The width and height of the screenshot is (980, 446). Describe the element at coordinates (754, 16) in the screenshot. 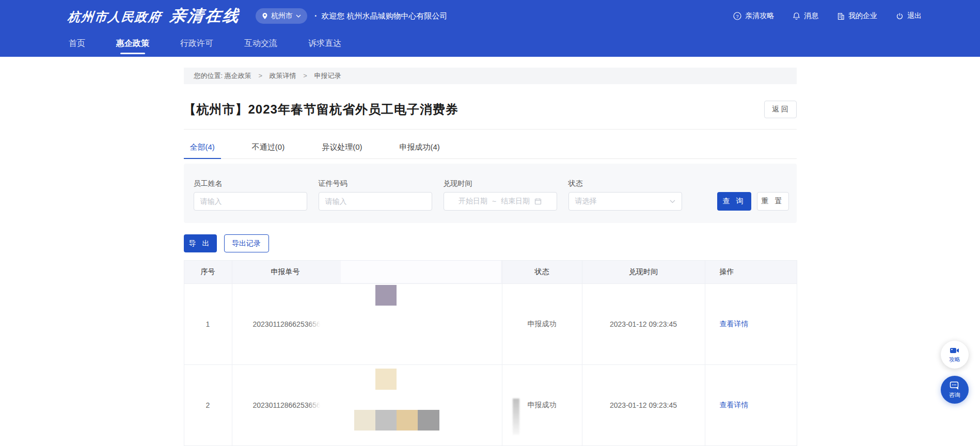

I see `menu-item-guide: ? 亲清攻略` at that location.